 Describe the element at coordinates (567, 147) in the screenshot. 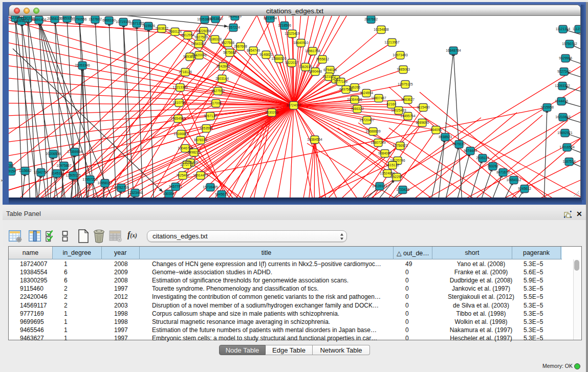

I see `svg-text: 17016504` at that location.